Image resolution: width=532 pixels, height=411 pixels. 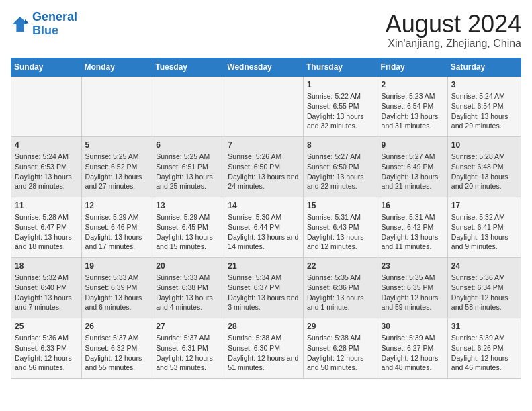 What do you see at coordinates (266, 67) in the screenshot?
I see `calendar-header: Sunday Monday Tuesday Wednesday Thursday…` at bounding box center [266, 67].